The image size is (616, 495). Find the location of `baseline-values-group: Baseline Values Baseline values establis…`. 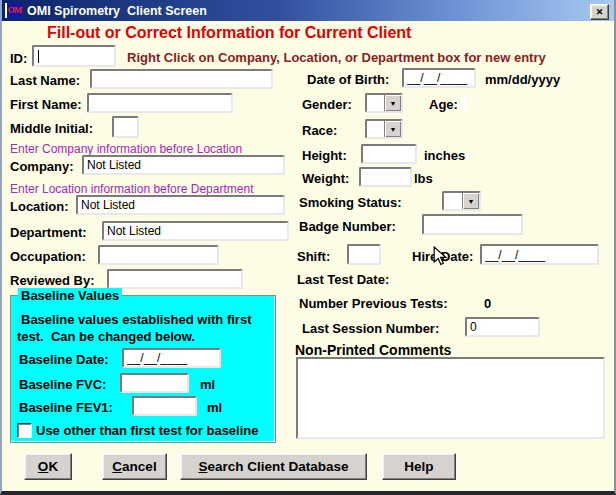

baseline-values-group: Baseline Values Baseline values establis… is located at coordinates (143, 369).